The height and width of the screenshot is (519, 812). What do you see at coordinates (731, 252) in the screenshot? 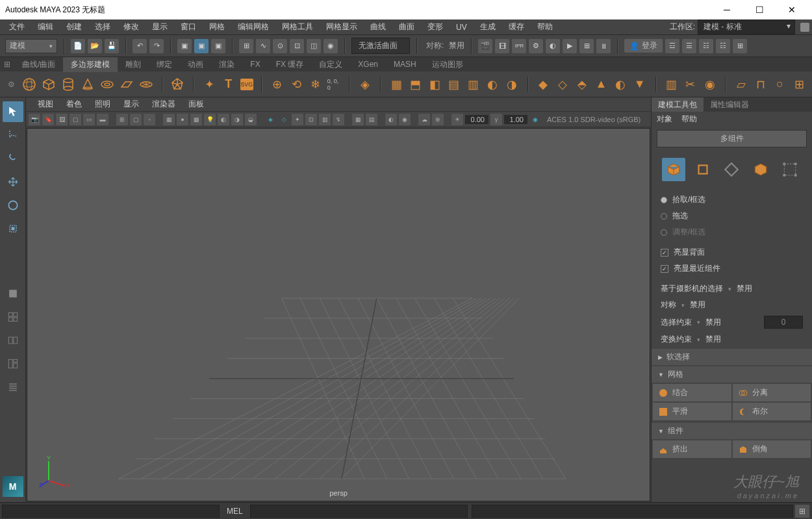
I see `check-backface: ✓亮显背面` at bounding box center [731, 252].